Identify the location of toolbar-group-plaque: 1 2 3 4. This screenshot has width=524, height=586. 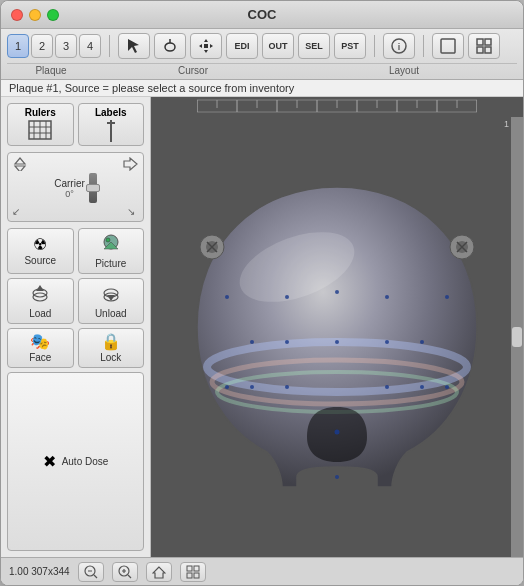
(54, 46).